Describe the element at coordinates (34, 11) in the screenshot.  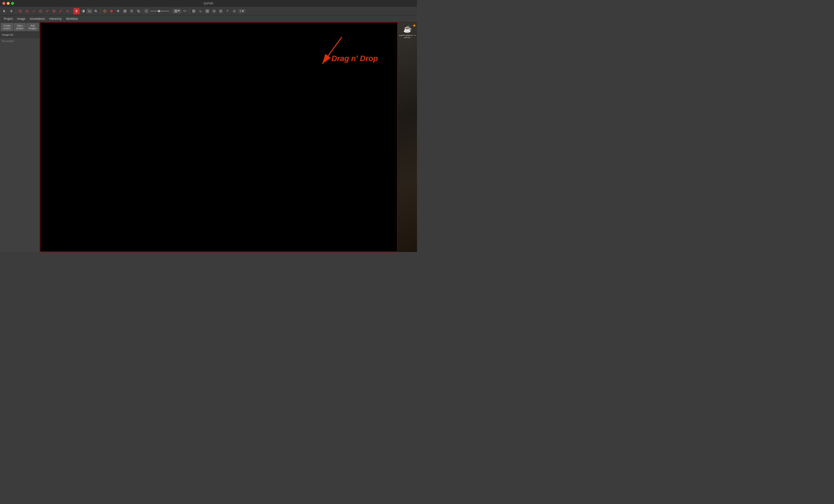
I see `line-tool` at that location.